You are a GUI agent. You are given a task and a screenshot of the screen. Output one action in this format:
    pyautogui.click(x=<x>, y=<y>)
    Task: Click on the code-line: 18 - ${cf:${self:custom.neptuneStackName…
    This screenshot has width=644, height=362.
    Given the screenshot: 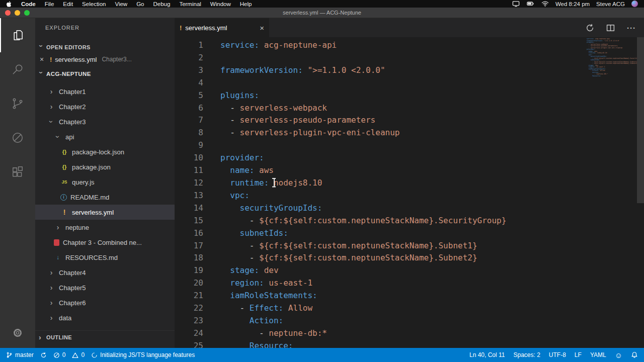 What is the action you would take?
    pyautogui.click(x=410, y=258)
    